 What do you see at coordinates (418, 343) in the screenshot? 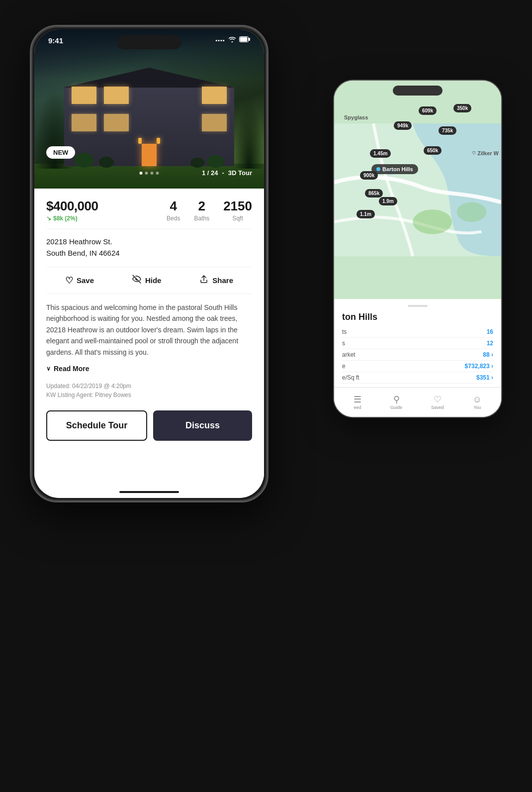
I see `info-row-2: s 12` at bounding box center [418, 343].